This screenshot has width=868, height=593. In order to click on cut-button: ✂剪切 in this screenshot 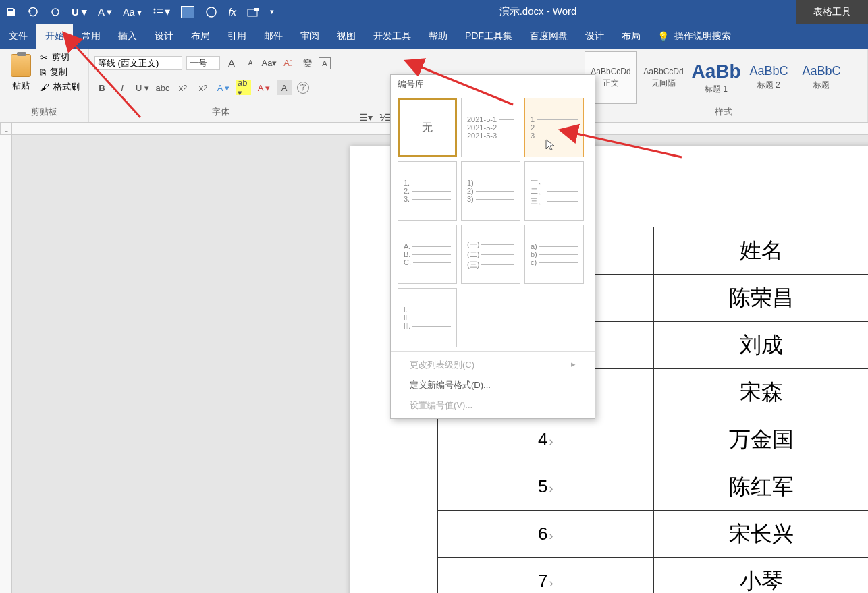, I will do `click(60, 57)`.